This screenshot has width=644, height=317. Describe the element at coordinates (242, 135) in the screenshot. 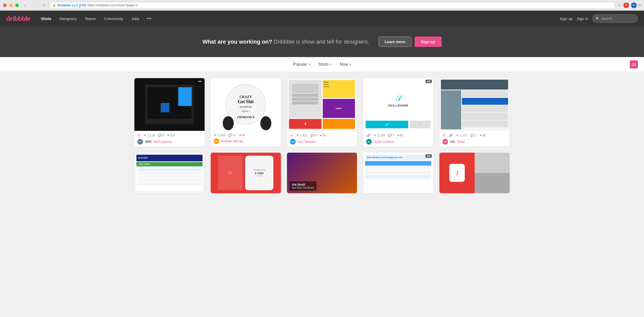

I see `likes-stat: ♥ 98` at that location.